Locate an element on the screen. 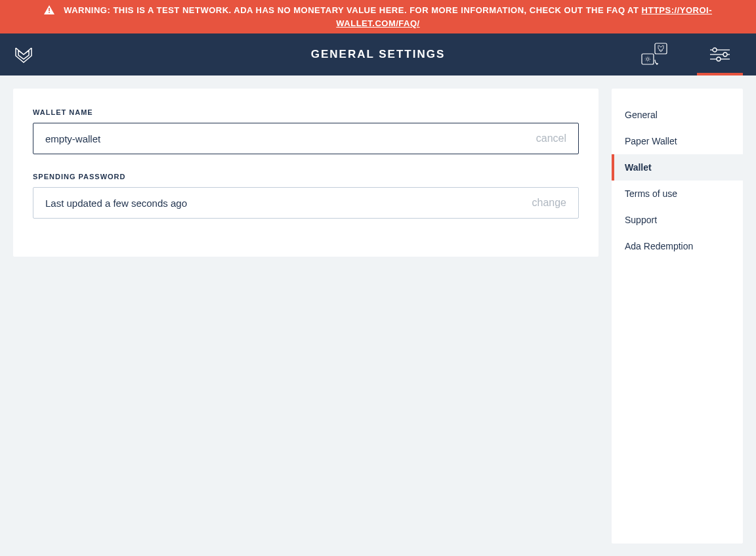 The image size is (756, 556). wallet-name-row: cancel is located at coordinates (306, 139).